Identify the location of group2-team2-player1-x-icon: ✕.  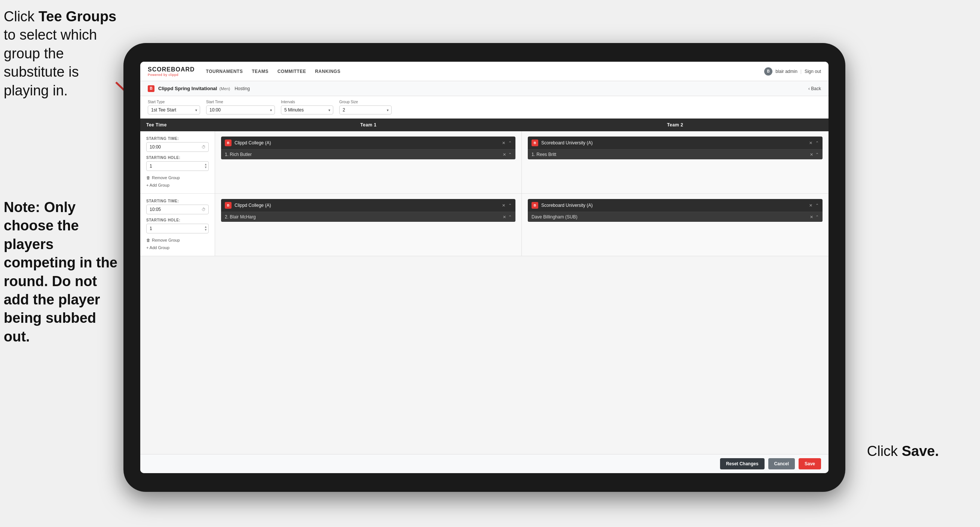
(811, 217).